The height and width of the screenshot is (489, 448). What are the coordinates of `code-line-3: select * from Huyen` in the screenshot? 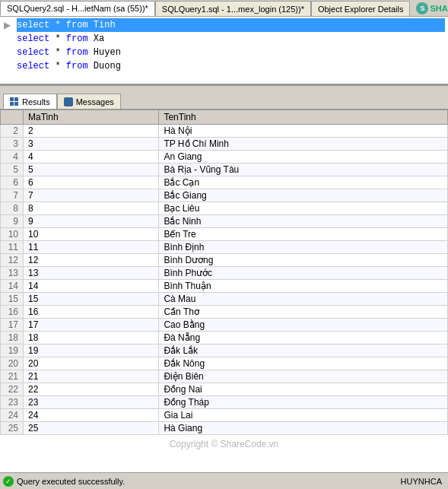 It's located at (231, 52).